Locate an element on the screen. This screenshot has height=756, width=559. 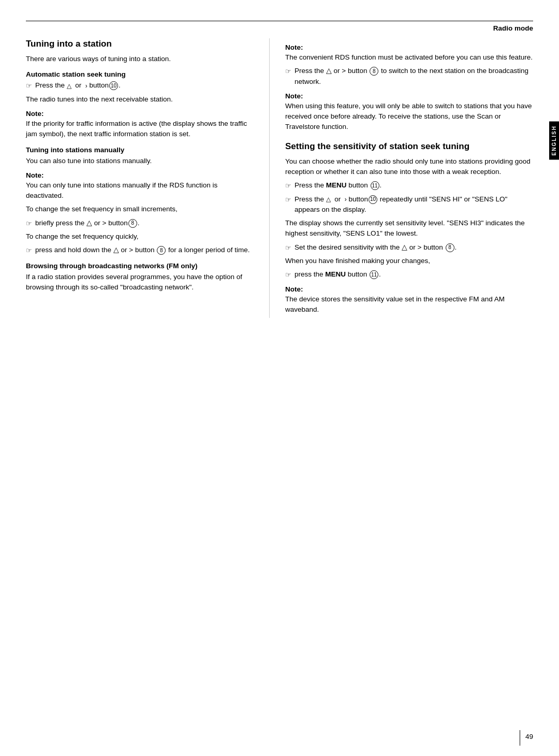
right-note2-label: Note: is located at coordinates (409, 96).